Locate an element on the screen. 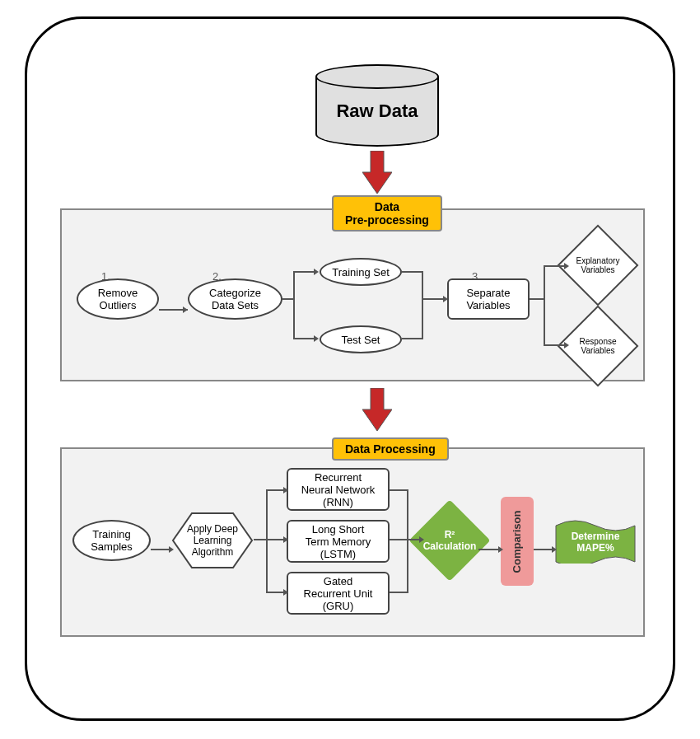 This screenshot has height=739, width=700. training-samples-text: Training Samples is located at coordinates (112, 540).